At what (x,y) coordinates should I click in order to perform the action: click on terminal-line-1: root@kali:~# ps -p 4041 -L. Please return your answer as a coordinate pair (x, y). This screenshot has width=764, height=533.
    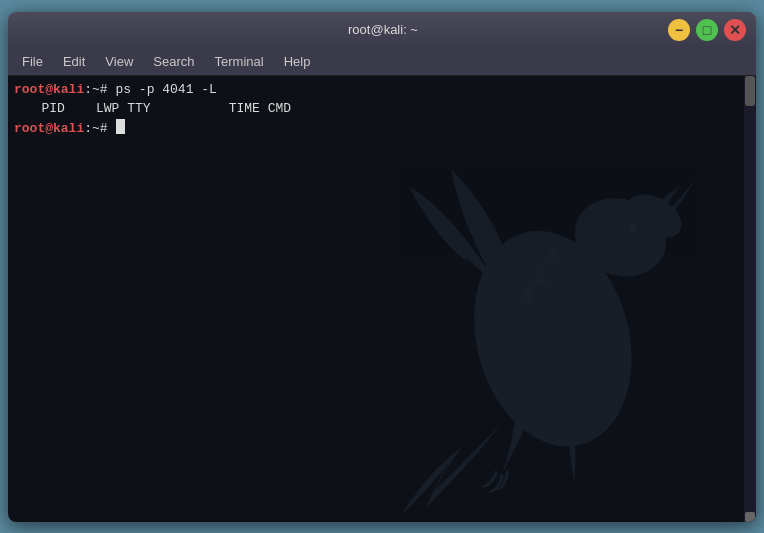
    Looking at the image, I should click on (382, 90).